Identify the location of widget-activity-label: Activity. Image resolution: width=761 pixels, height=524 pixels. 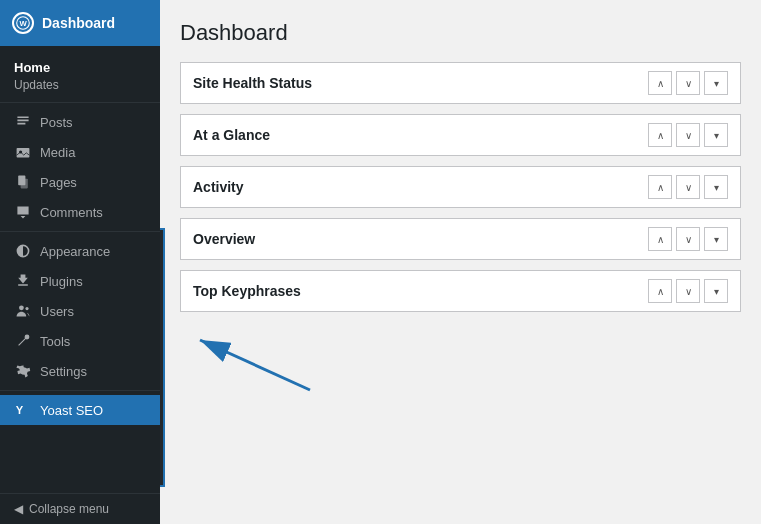
(420, 187).